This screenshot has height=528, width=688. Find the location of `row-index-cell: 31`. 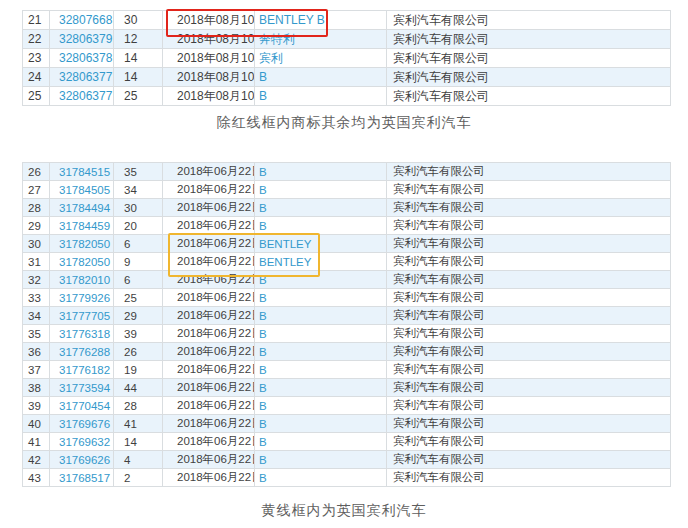

row-index-cell: 31 is located at coordinates (36, 262).